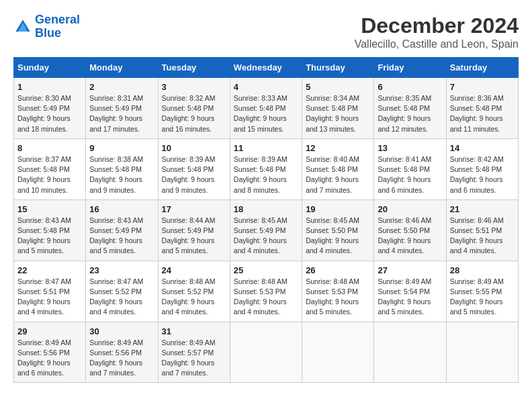  What do you see at coordinates (194, 87) in the screenshot?
I see `day-number: 3` at bounding box center [194, 87].